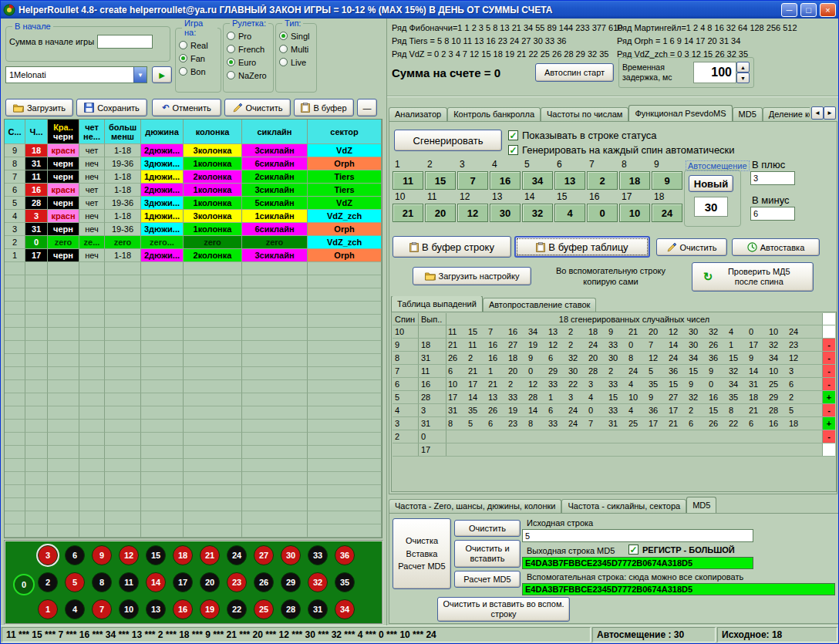  I want to click on radio-option-french: French, so click(248, 49).